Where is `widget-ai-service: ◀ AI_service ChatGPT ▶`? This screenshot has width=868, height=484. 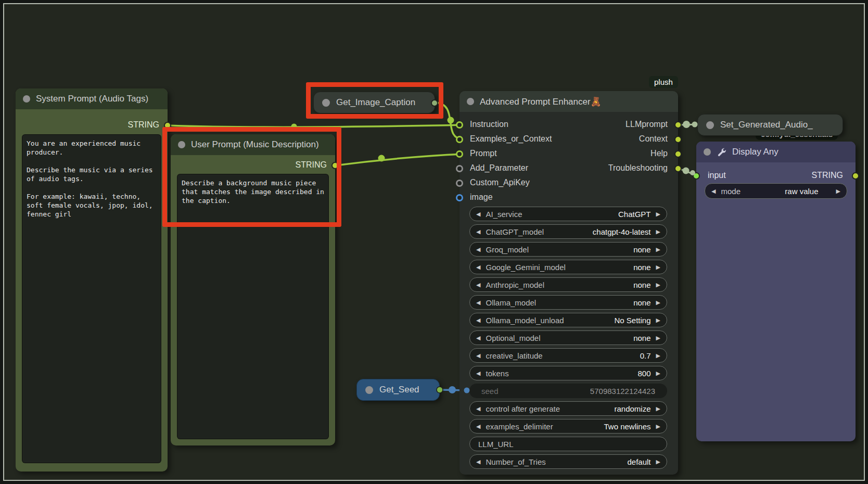
widget-ai-service: ◀ AI_service ChatGPT ▶ is located at coordinates (568, 214).